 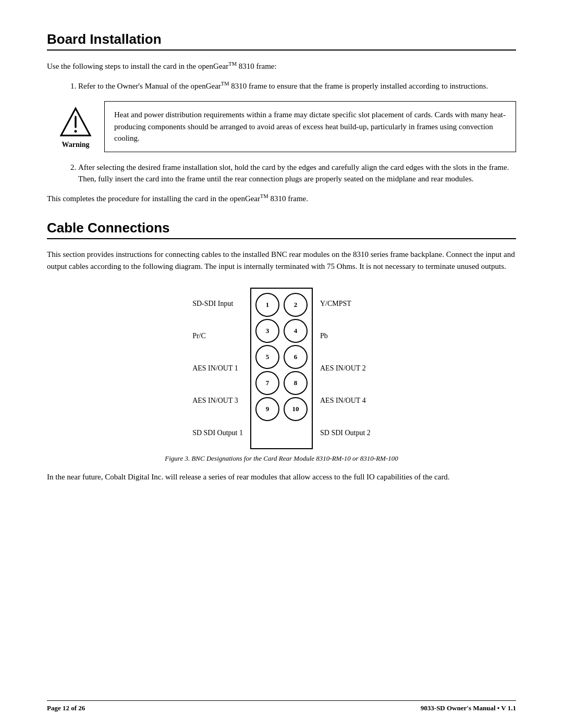 I want to click on row-7-8: 7 8, so click(x=282, y=383).